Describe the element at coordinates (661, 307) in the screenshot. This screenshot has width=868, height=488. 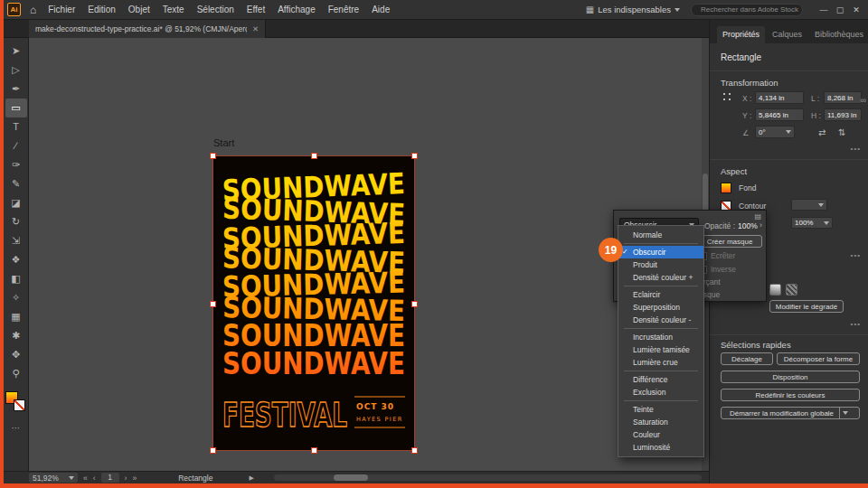
I see `blend-mode-option-superposition: Superposition` at that location.